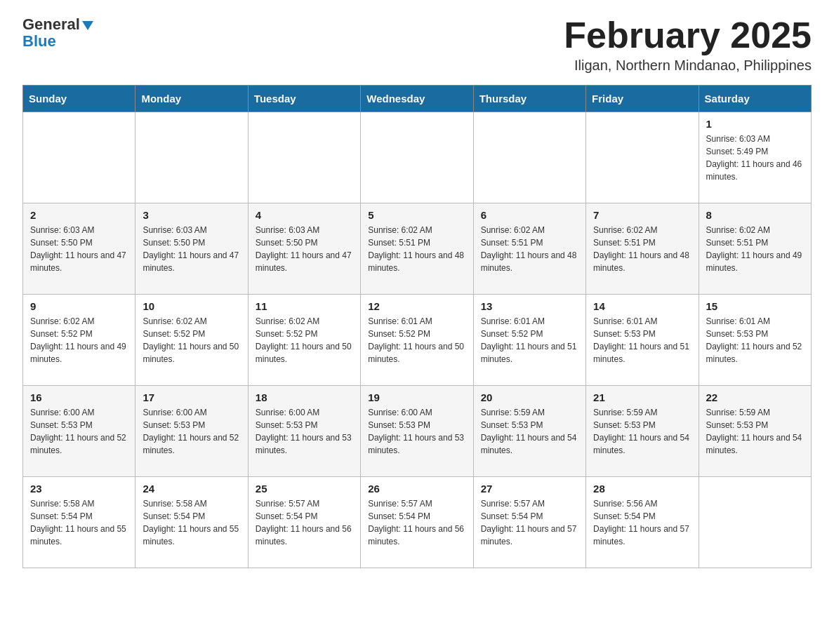  I want to click on page-header: General Blue February 2025 Iligan, North…, so click(417, 45).